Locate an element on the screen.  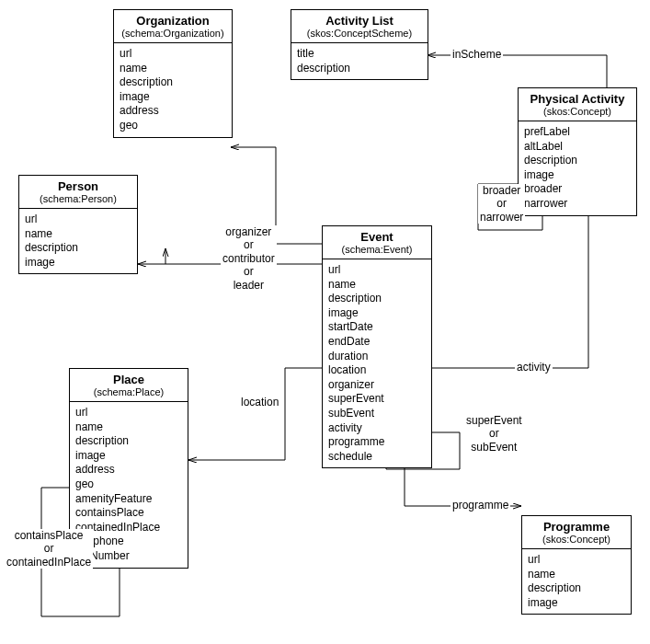
edge-label-programme: programme is located at coordinates (480, 505).